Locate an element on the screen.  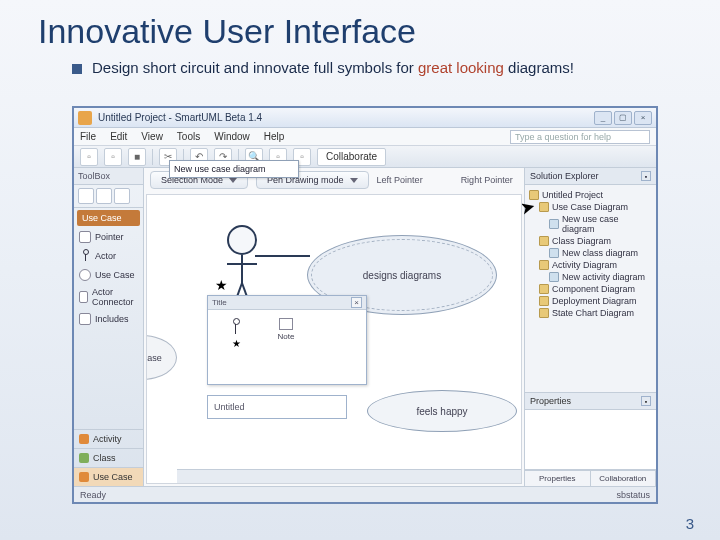
save-button: ■ is located at coordinates (137, 157).